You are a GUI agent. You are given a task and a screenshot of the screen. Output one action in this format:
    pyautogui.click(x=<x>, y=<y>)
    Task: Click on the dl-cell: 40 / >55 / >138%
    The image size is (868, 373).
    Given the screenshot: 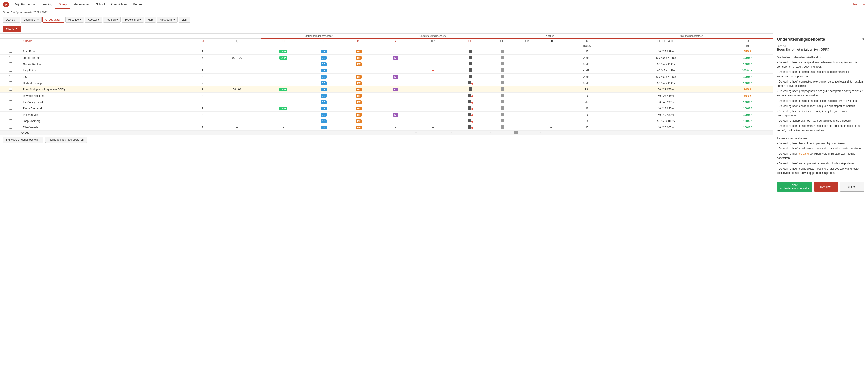 What is the action you would take?
    pyautogui.click(x=666, y=58)
    